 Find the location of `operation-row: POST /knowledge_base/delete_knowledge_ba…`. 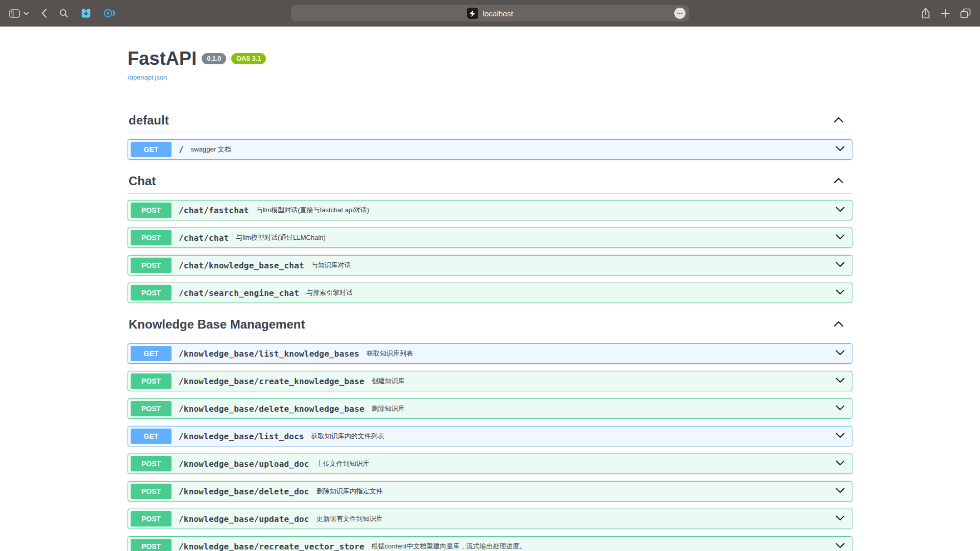

operation-row: POST /knowledge_base/delete_knowledge_ba… is located at coordinates (490, 409).